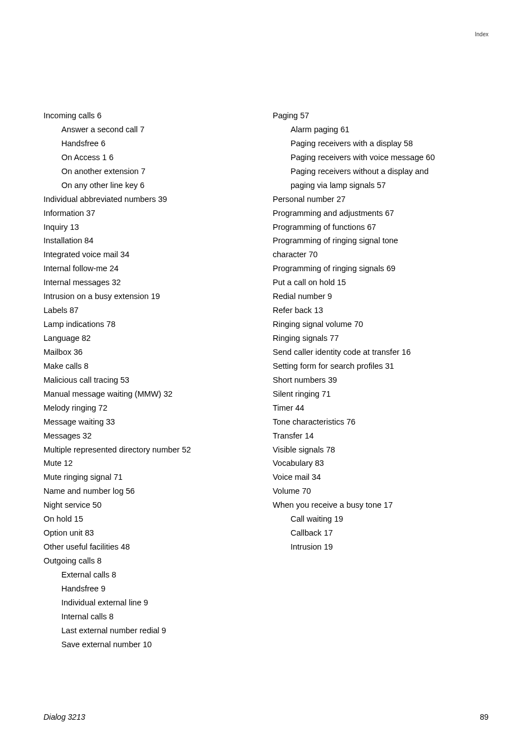 This screenshot has width=532, height=756. I want to click on index-entry: Paging receivers without a display and, so click(380, 172).